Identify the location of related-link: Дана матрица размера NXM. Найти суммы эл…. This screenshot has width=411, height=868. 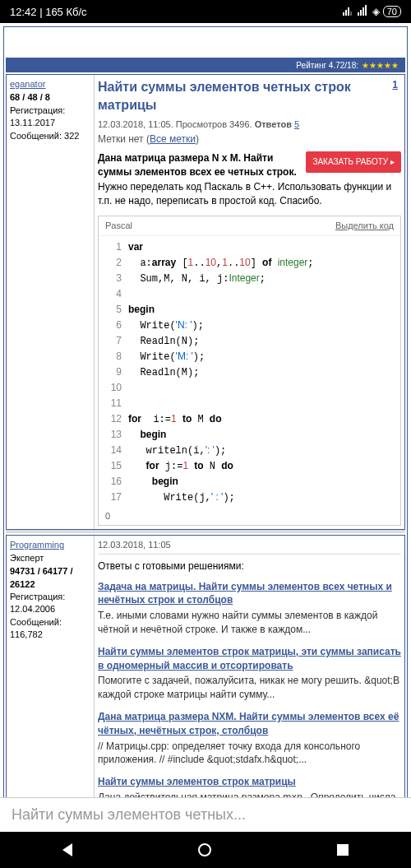
(248, 724).